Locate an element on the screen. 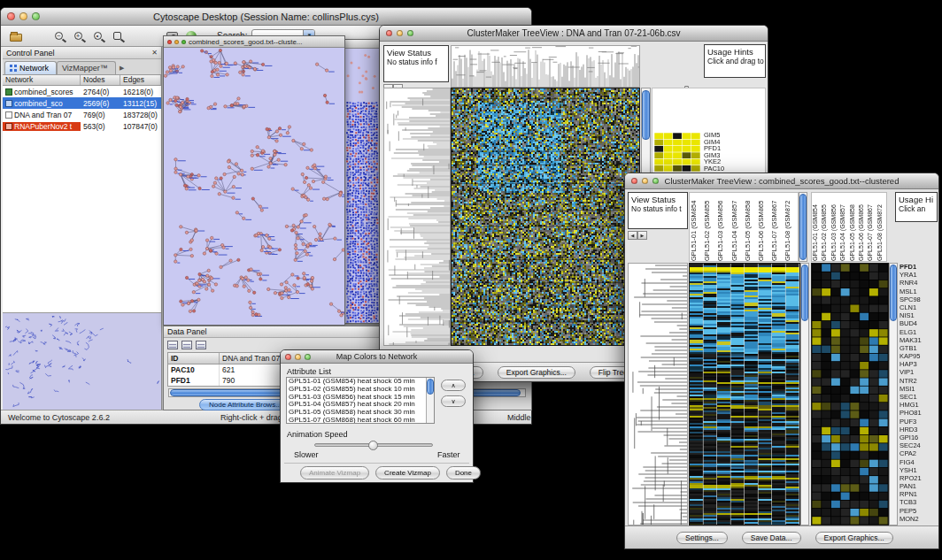  combined-heatmap-canvas is located at coordinates (745, 395).